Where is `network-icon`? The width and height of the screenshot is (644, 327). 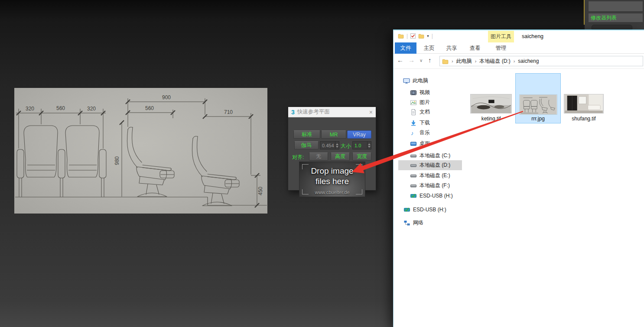
network-icon is located at coordinates (407, 223).